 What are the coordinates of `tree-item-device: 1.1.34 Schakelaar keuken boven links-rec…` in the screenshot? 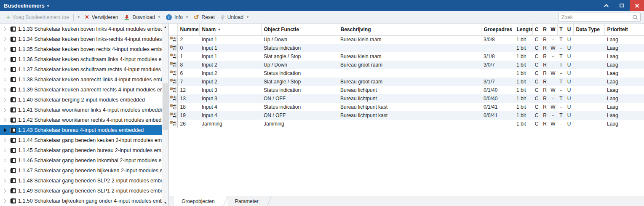 It's located at (81, 39).